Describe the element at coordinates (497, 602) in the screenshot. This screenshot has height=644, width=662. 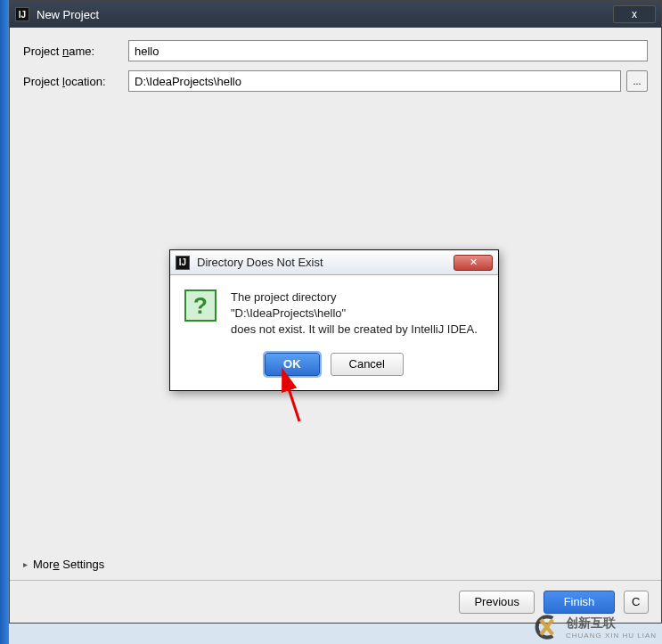
I see `previous-button: Previous` at that location.